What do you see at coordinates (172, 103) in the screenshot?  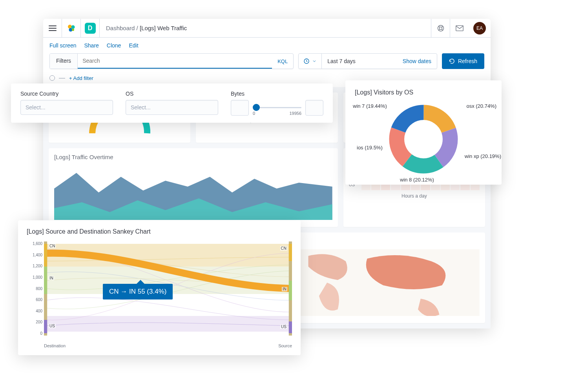 I see `os-field: OS Select...` at bounding box center [172, 103].